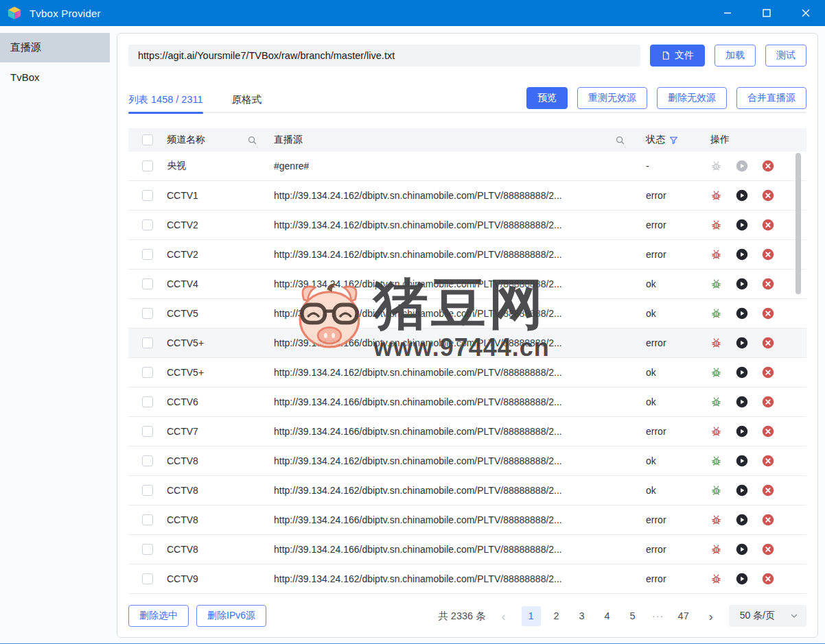 The width and height of the screenshot is (825, 644). What do you see at coordinates (183, 225) in the screenshot?
I see `channel-name: CCTV2` at bounding box center [183, 225].